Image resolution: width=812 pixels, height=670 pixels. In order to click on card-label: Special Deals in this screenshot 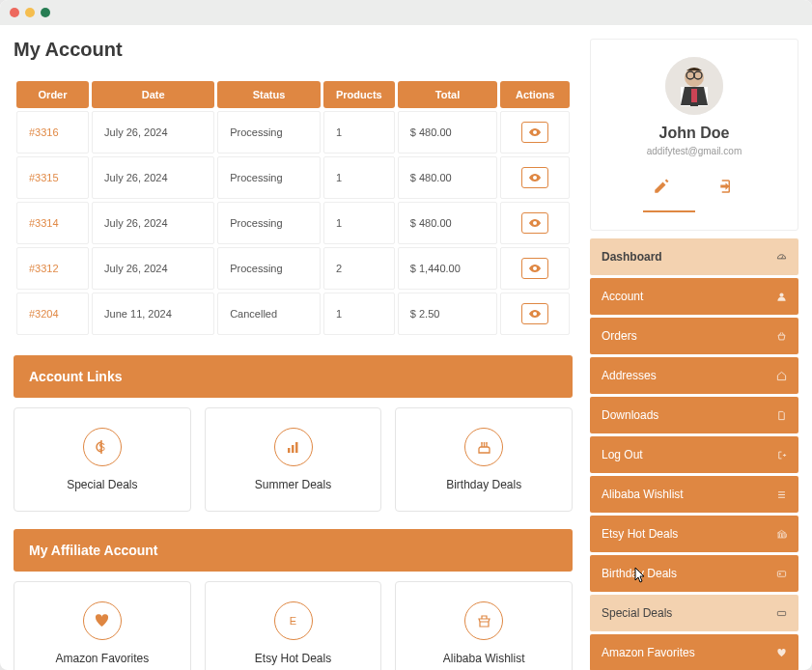, I will do `click(102, 485)`.